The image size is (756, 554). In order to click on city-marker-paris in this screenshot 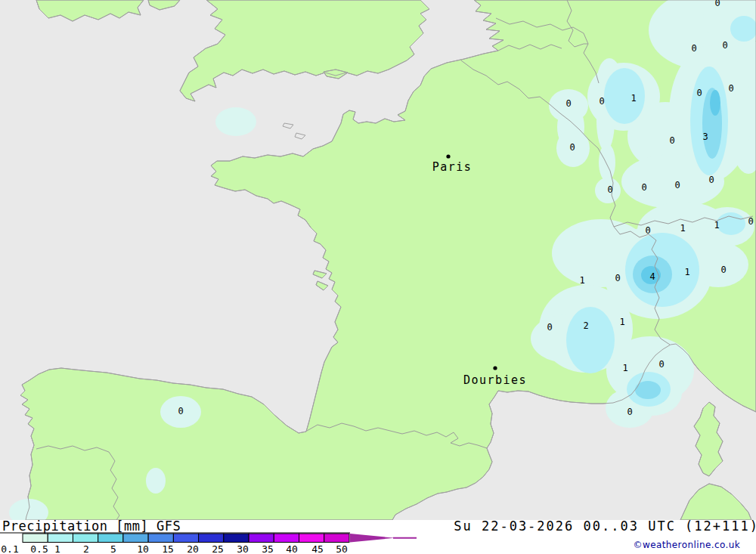, I will do `click(448, 156)`.